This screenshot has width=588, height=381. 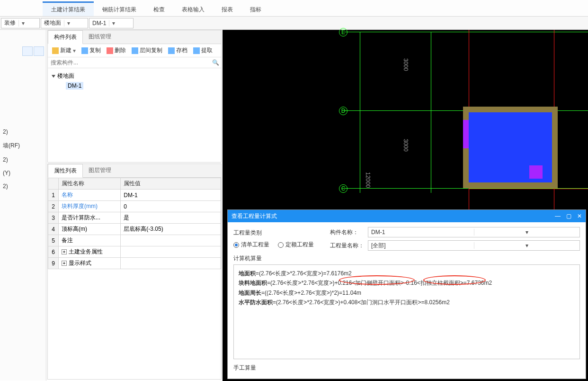 I want to click on ribbon-tab-rebar: 钢筋计算结果, so click(x=119, y=9).